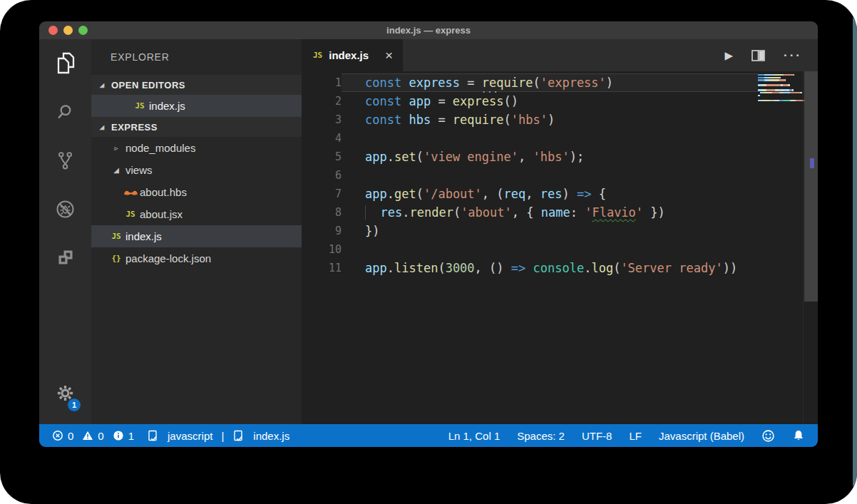 The image size is (857, 504). Describe the element at coordinates (352, 56) in the screenshot. I see `tab-indexjs: JS index.js ×` at that location.